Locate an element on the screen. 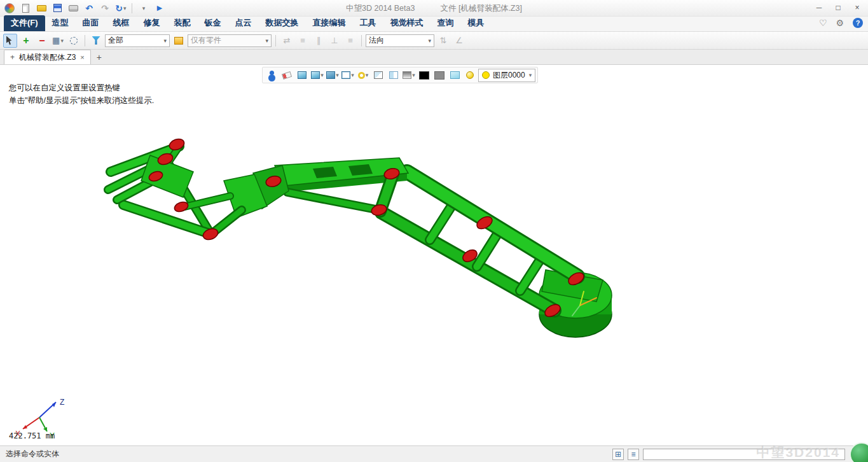 Image resolution: width=868 pixels, height=462 pixels. favorite-icon: ♡ is located at coordinates (823, 23).